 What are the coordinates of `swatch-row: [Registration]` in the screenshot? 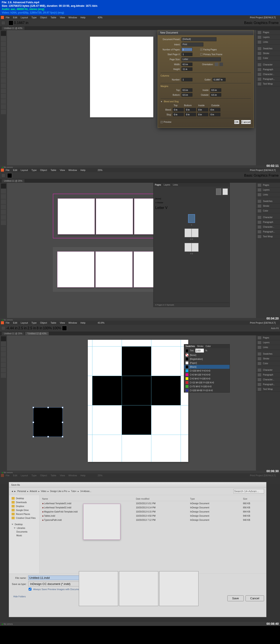 It's located at (207, 359).